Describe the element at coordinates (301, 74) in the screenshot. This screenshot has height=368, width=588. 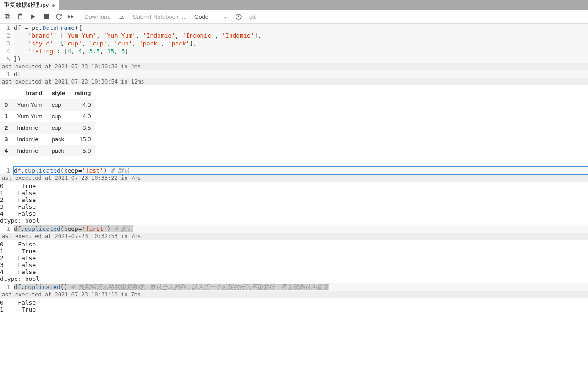
I see `code-editor: df` at that location.